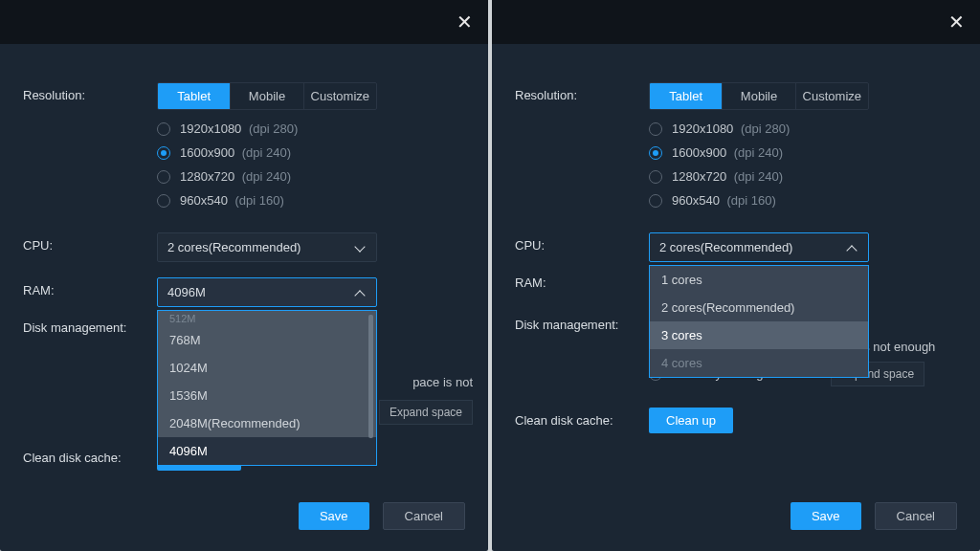 The image size is (980, 551). Describe the element at coordinates (267, 293) in the screenshot. I see `ram-select: 4096M` at that location.